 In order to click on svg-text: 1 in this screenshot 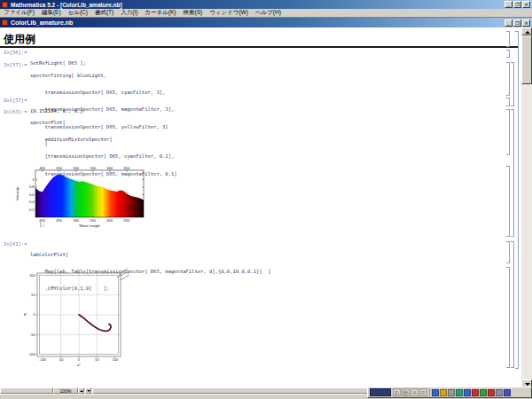, I will do `click(34, 179)`.